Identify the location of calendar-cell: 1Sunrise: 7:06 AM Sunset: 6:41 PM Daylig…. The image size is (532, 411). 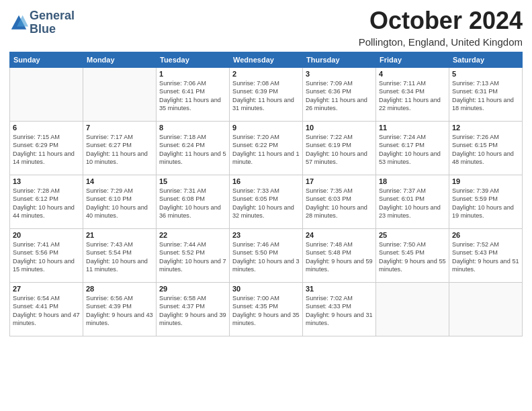
(193, 95).